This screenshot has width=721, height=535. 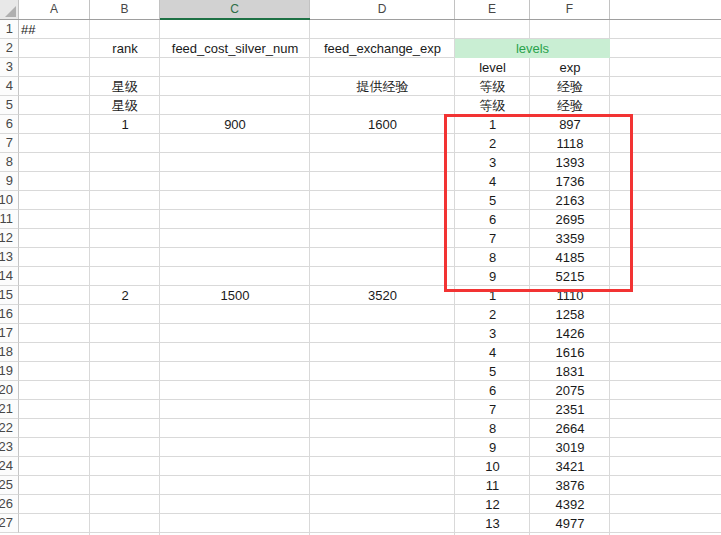 I want to click on cell-F26: 4392, so click(x=570, y=504).